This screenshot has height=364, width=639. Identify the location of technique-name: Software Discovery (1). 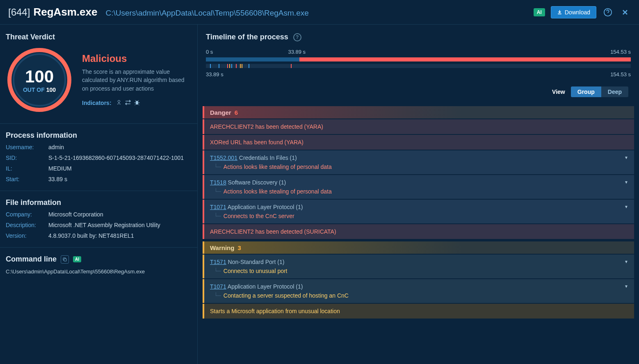
(256, 182).